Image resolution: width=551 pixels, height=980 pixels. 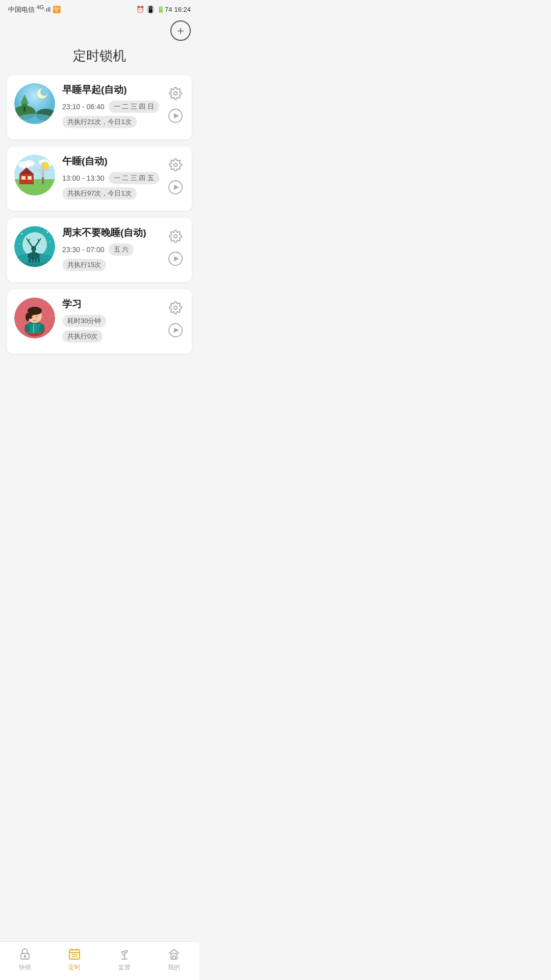 What do you see at coordinates (111, 107) in the screenshot?
I see `card-content-1: 早睡早起(自动) 23:10 - 06:40 一 二 三 四 日 共执行21次，…` at bounding box center [111, 107].